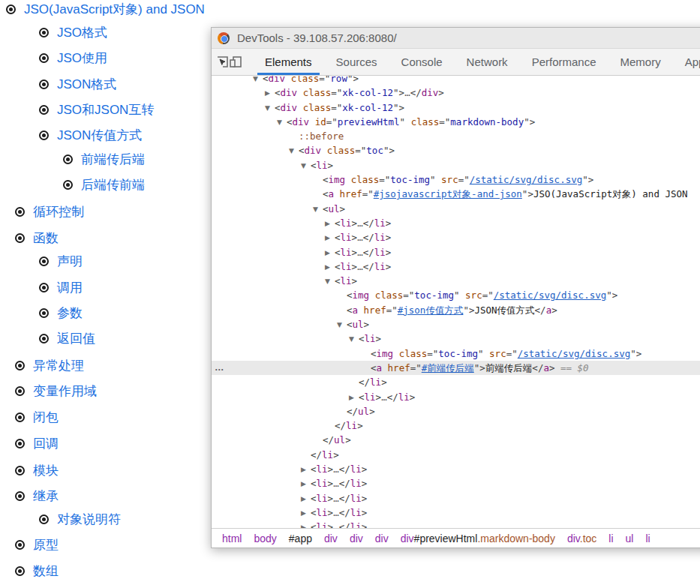 The height and width of the screenshot is (588, 700). I want to click on toc-item: 返回值, so click(68, 338).